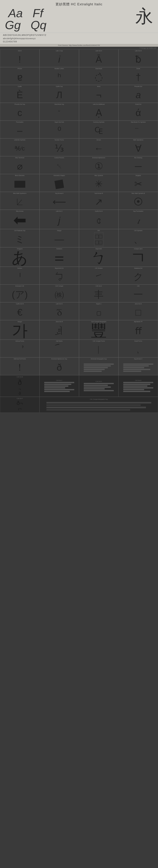  Describe the element at coordinates (138, 238) in the screenshot. I see `cell-cjk-symbols: CJK Symbols 、` at that location.